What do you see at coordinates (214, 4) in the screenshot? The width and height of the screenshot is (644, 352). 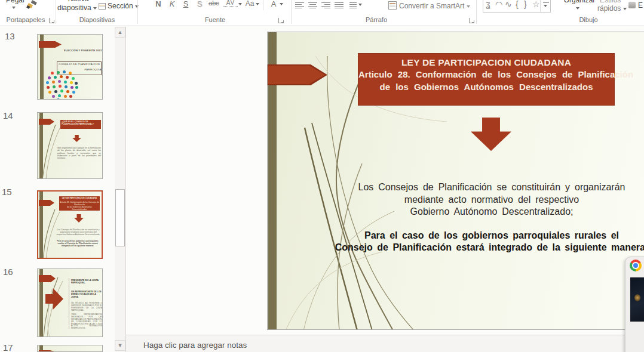 I see `strikethrough-button: abc` at bounding box center [214, 4].